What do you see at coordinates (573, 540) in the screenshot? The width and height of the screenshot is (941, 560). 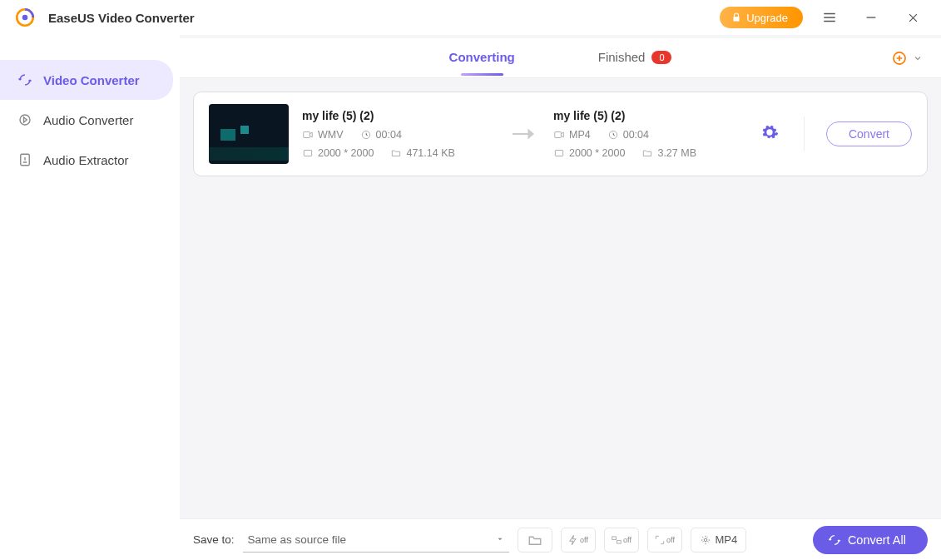 I see `bolt-icon` at bounding box center [573, 540].